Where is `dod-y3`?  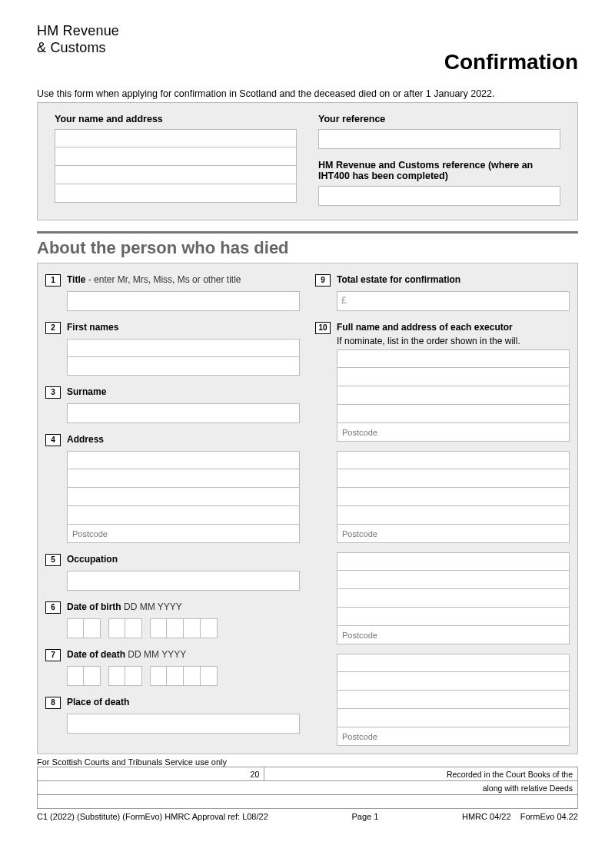
dod-y3 is located at coordinates (192, 676).